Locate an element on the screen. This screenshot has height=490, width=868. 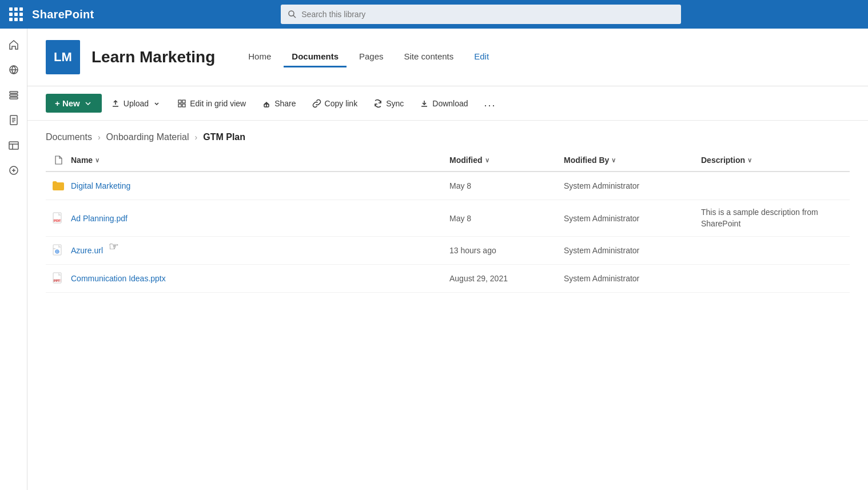
col-header-name: Name ∨ is located at coordinates (260, 160).